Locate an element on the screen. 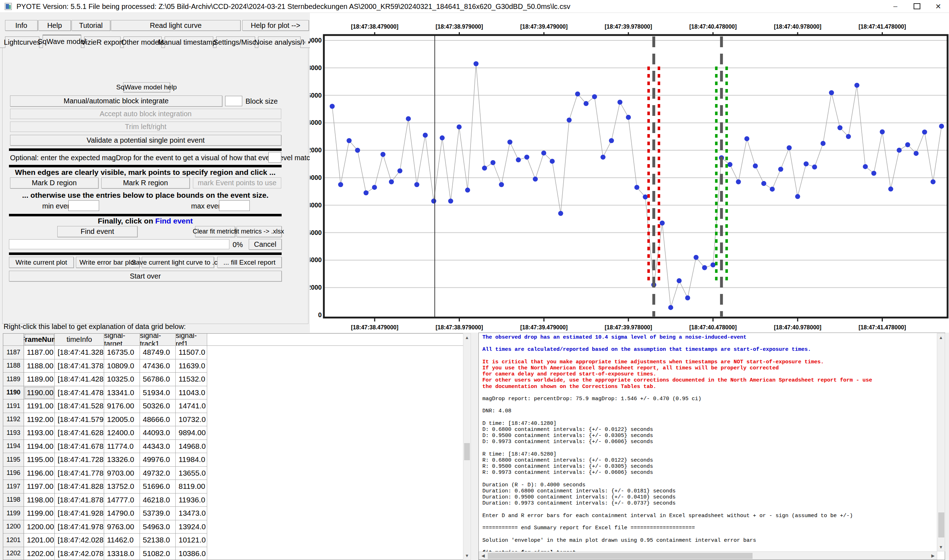 This screenshot has width=949, height=560. find-event-button: Find event is located at coordinates (97, 232).